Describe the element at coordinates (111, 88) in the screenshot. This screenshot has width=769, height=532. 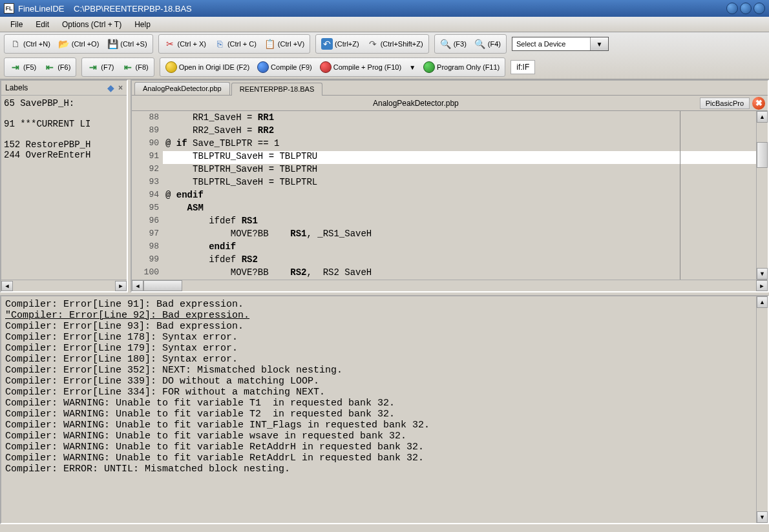
I see `sidebar-dropdown-icon: ◆` at that location.